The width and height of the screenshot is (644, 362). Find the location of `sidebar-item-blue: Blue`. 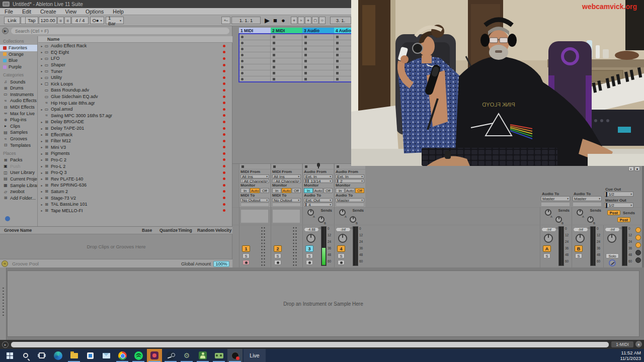

sidebar-item-blue: Blue is located at coordinates (19, 60).